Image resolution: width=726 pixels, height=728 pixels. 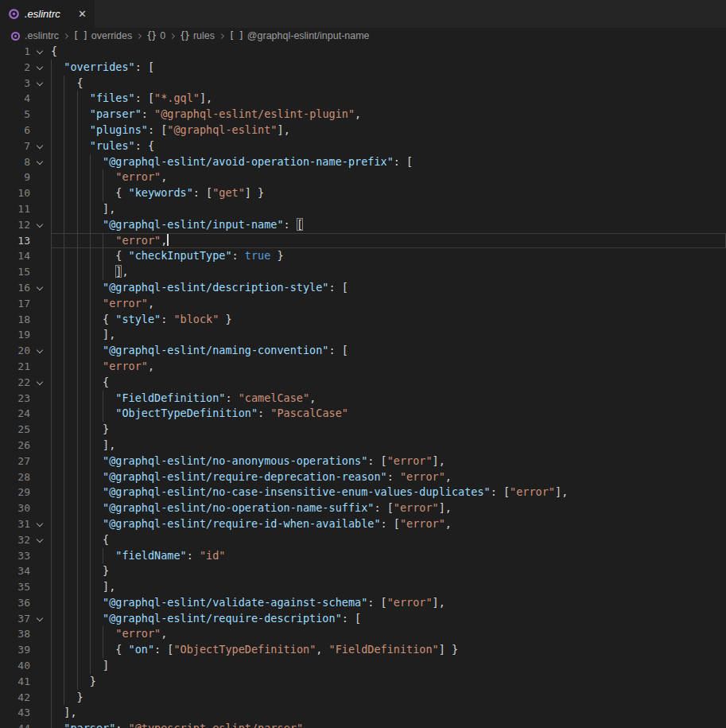 What do you see at coordinates (363, 115) in the screenshot?
I see `code-line: 5 "parser": "@graphql-eslint/eslint-plug…` at bounding box center [363, 115].